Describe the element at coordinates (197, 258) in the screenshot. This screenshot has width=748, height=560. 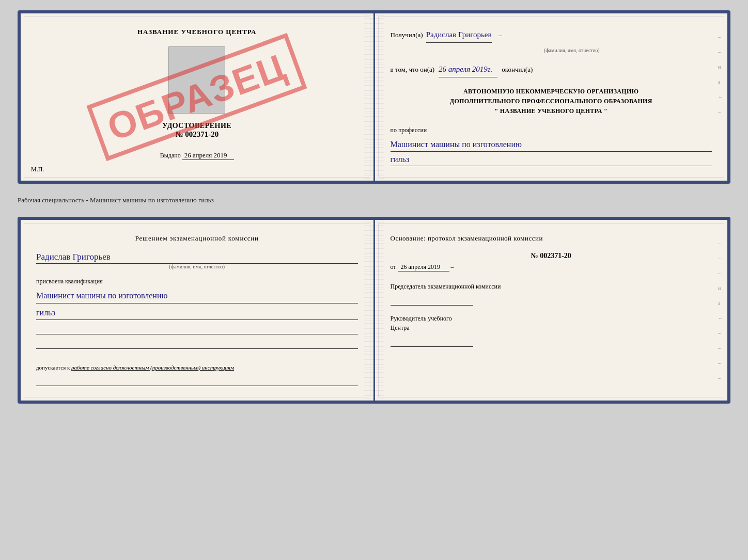
I see `person-name: Радислав Григорьев` at that location.